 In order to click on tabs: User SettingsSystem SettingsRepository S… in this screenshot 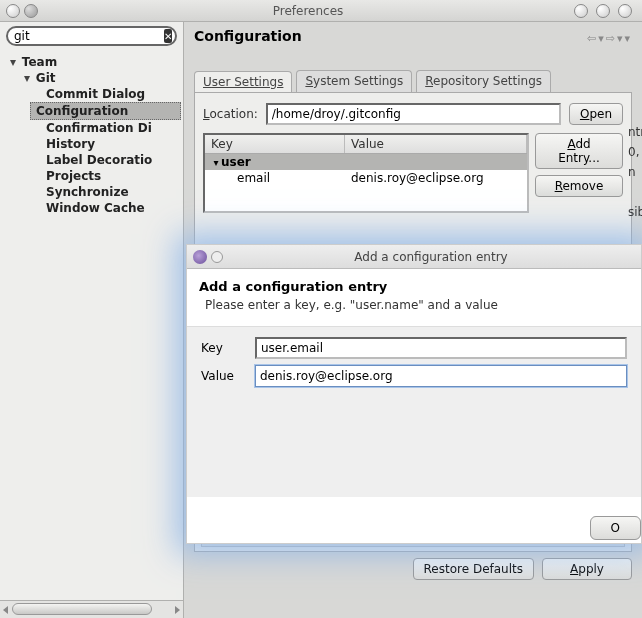, I will do `click(413, 81)`.